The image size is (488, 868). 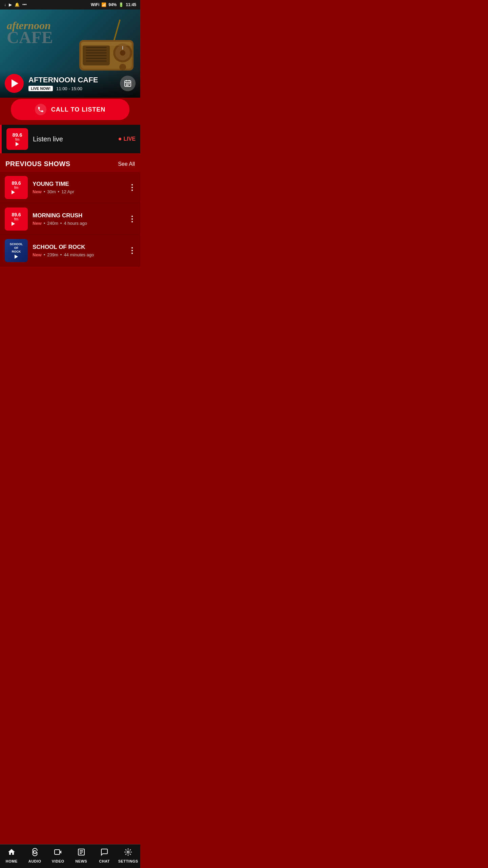 I want to click on radio-illustration, so click(x=103, y=43).